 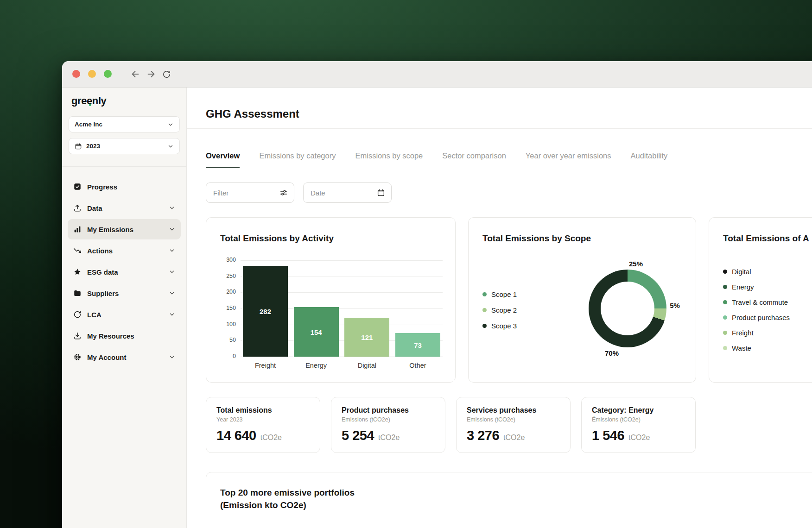 What do you see at coordinates (135, 74) in the screenshot?
I see `back-button` at bounding box center [135, 74].